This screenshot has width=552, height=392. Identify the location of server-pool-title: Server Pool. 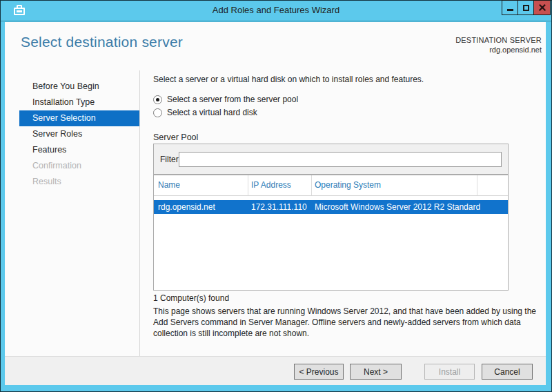
(175, 137).